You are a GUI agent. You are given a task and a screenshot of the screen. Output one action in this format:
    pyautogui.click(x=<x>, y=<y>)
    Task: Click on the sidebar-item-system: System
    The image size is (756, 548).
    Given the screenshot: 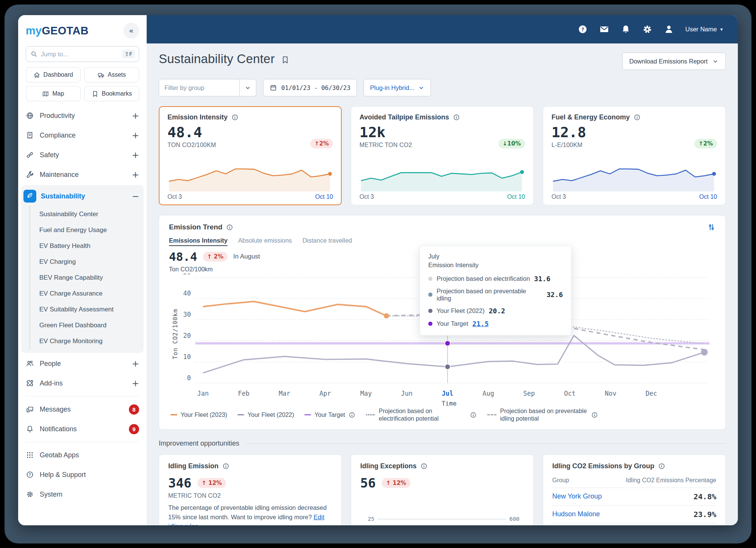 What is the action you would take?
    pyautogui.click(x=82, y=494)
    